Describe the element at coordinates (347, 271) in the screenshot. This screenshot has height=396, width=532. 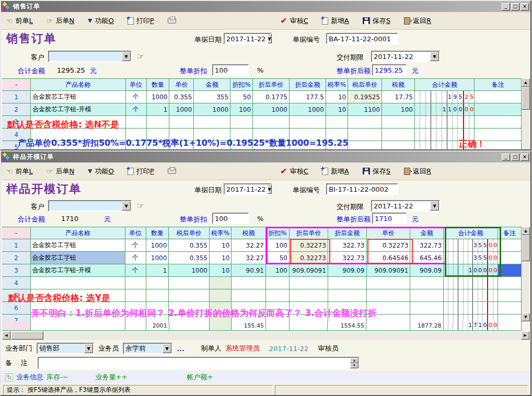
I see `cell: 909.09` at that location.